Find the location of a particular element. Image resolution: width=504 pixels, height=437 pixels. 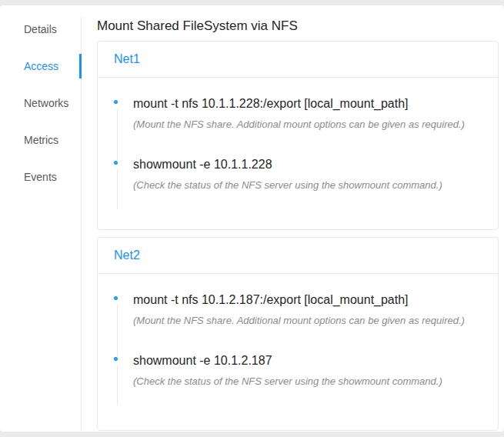

timeline-item: showmount -e 10.1.1.228 (Check the statu… is located at coordinates (289, 174).